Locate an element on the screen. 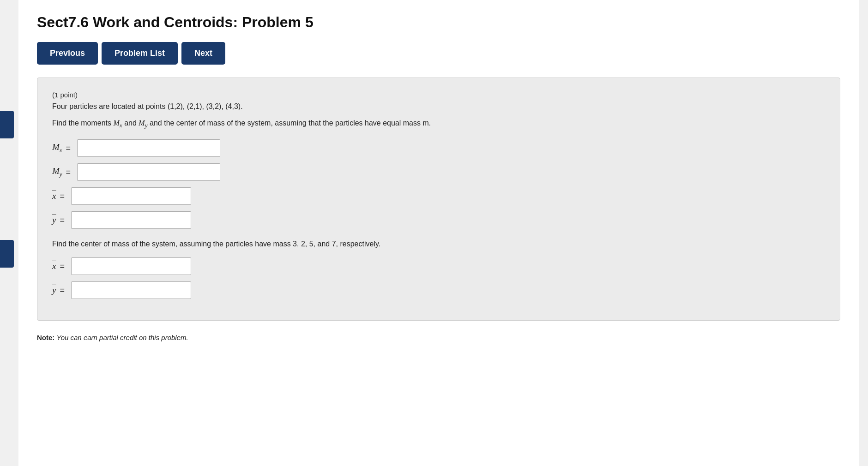  previous-button: Previous is located at coordinates (67, 54).